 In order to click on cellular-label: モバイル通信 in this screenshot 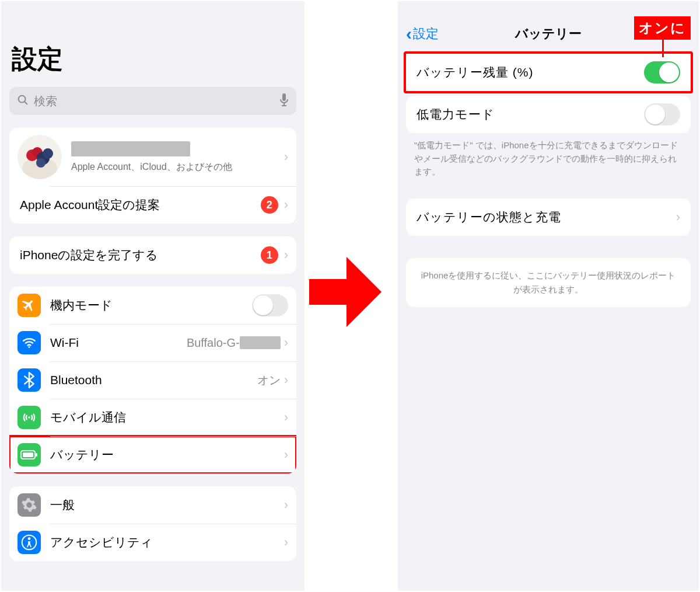, I will do `click(166, 417)`.